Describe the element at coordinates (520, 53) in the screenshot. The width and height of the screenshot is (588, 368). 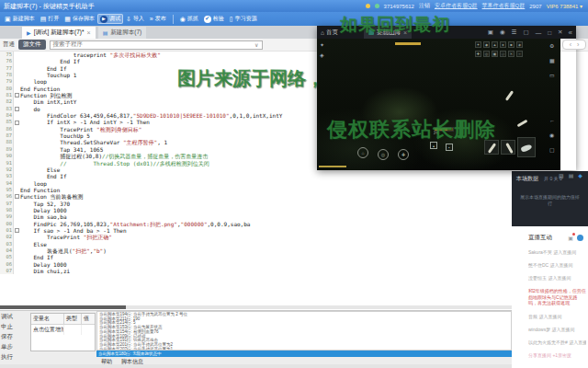
I see `hud-slot-icon: ○` at that location.